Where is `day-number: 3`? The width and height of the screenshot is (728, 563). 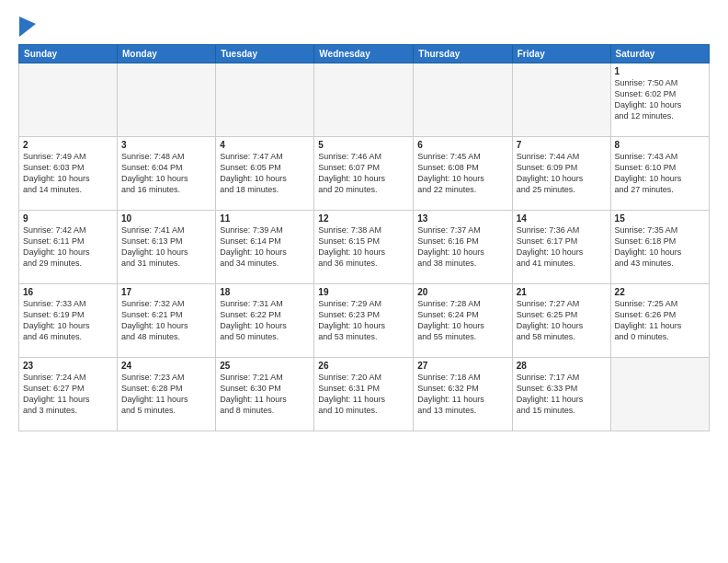 day-number: 3 is located at coordinates (166, 145).